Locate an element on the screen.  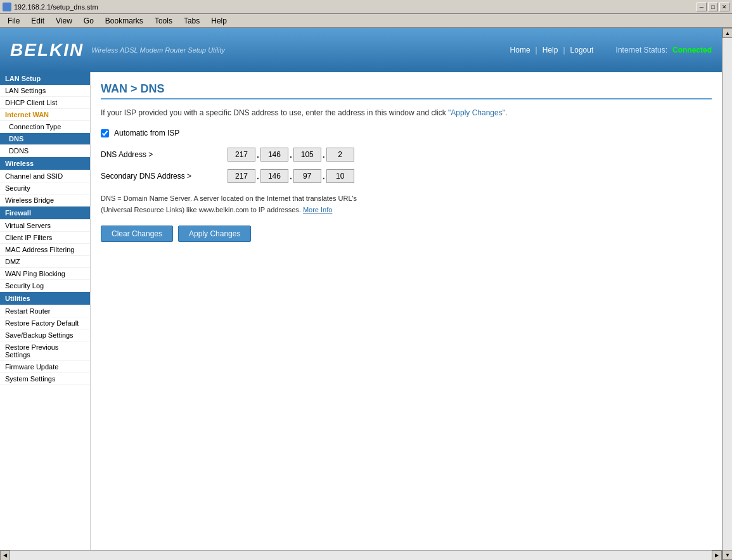
sidebar-item-firmware-update: Firmware Update is located at coordinates (45, 367).